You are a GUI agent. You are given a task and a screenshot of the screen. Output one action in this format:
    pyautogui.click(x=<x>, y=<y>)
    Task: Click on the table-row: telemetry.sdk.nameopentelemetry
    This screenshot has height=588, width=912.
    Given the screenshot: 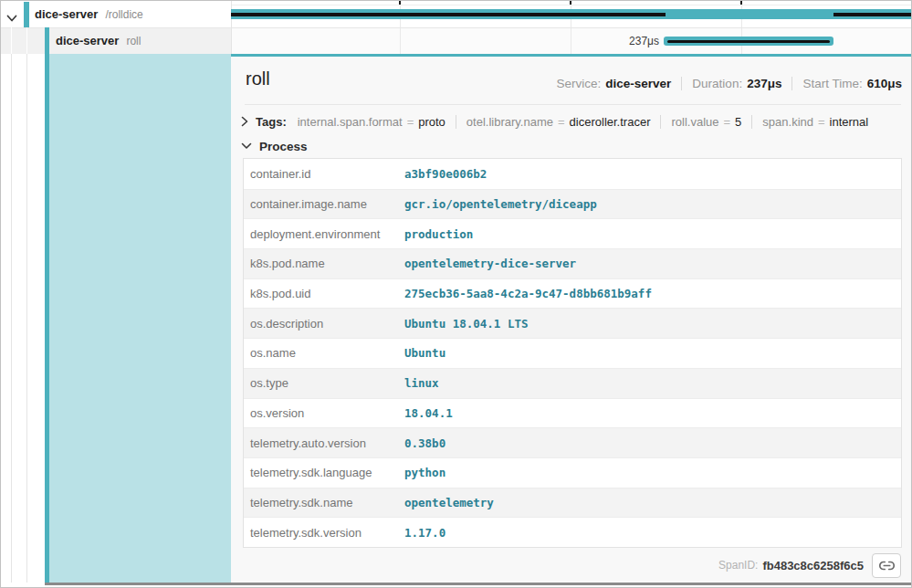 What is the action you would take?
    pyautogui.click(x=572, y=502)
    